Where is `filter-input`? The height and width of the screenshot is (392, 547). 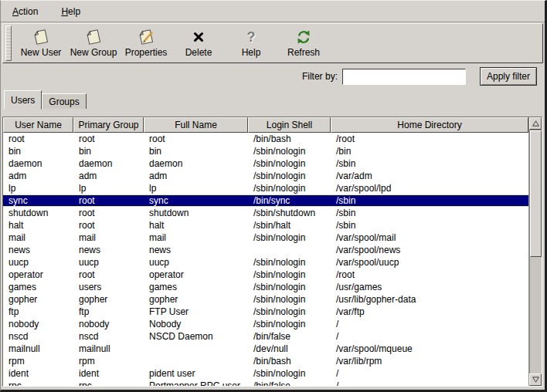
filter-input is located at coordinates (404, 77).